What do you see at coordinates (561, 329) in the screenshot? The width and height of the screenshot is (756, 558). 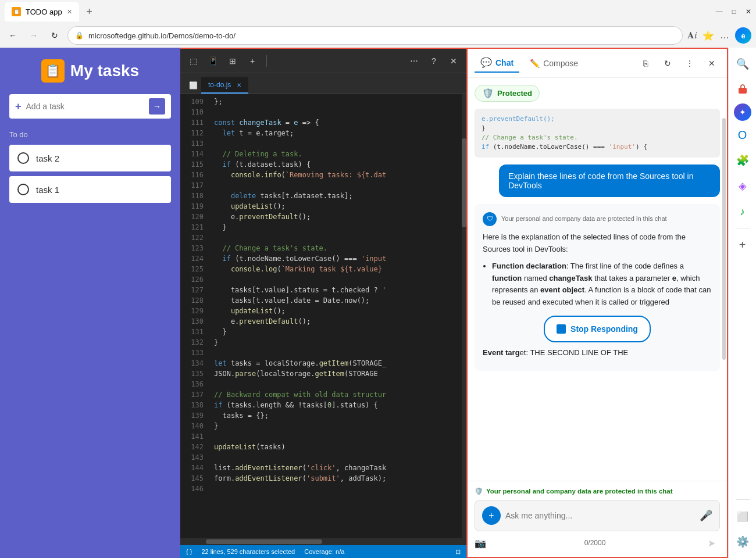 I see `stop-icon` at bounding box center [561, 329].